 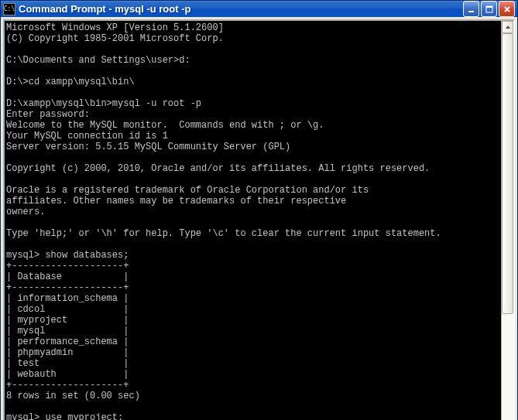 I want to click on window-buttons, so click(x=489, y=9).